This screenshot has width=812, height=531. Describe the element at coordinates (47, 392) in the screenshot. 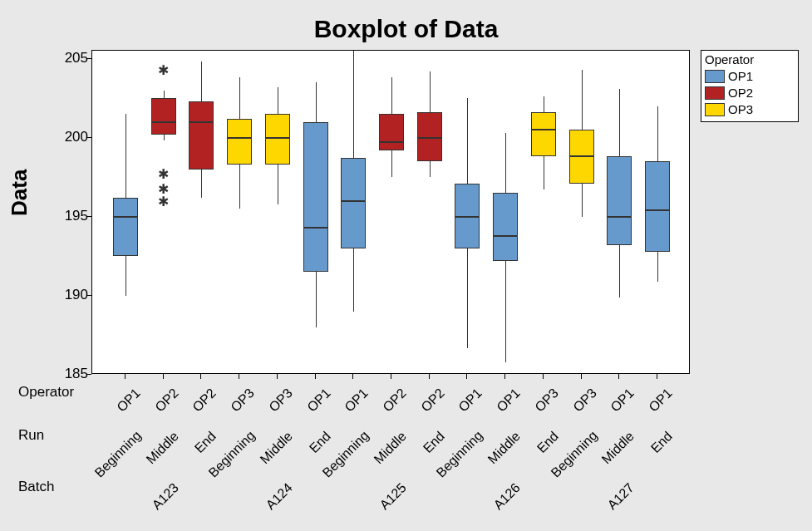

I see `row-label-operator: Operator` at that location.